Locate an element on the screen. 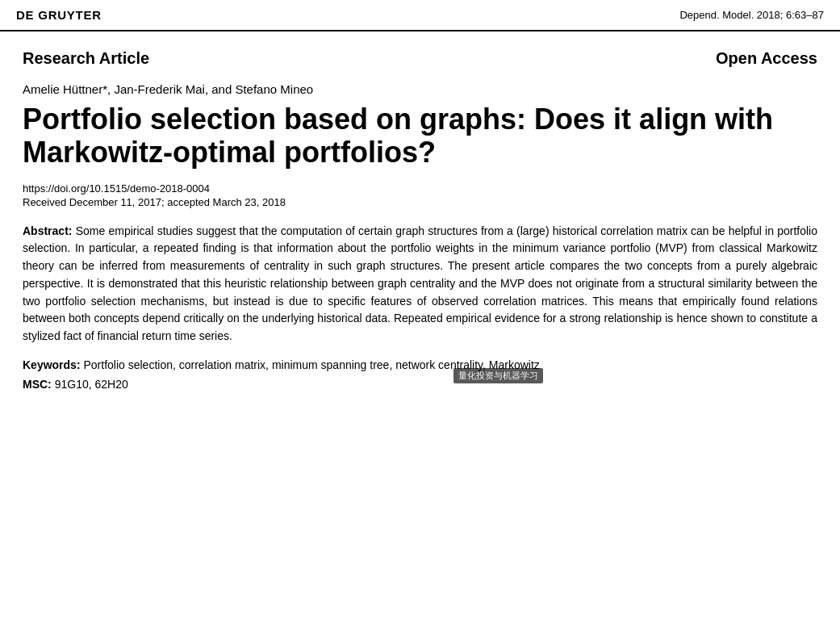 The image size is (840, 628). msc-label: MSC: is located at coordinates (37, 384).